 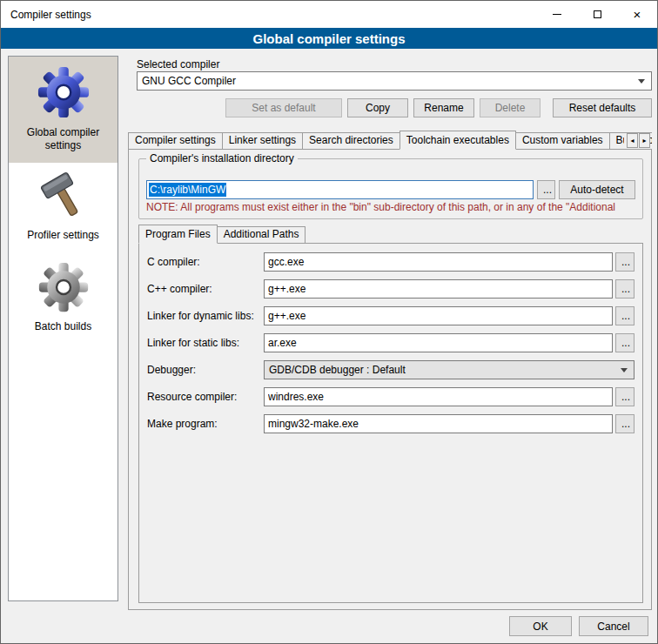 What do you see at coordinates (176, 141) in the screenshot?
I see `tab-compiler-settings: Compiler settings` at bounding box center [176, 141].